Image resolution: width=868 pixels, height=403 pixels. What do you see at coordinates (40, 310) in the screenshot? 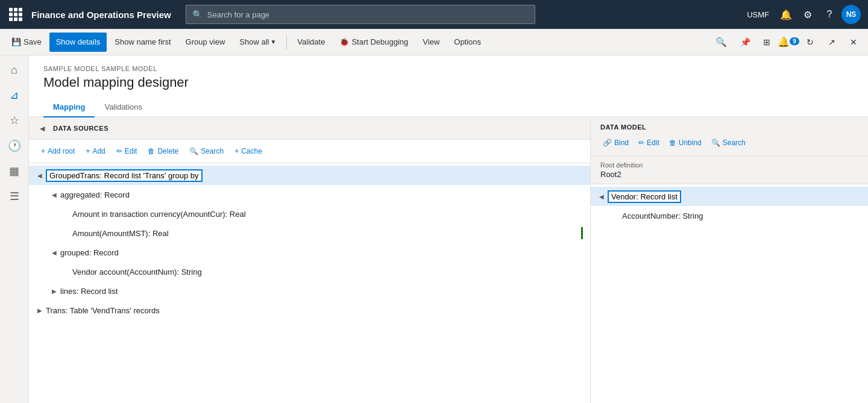
I see `tree-expand-trans: ▶` at bounding box center [40, 310].